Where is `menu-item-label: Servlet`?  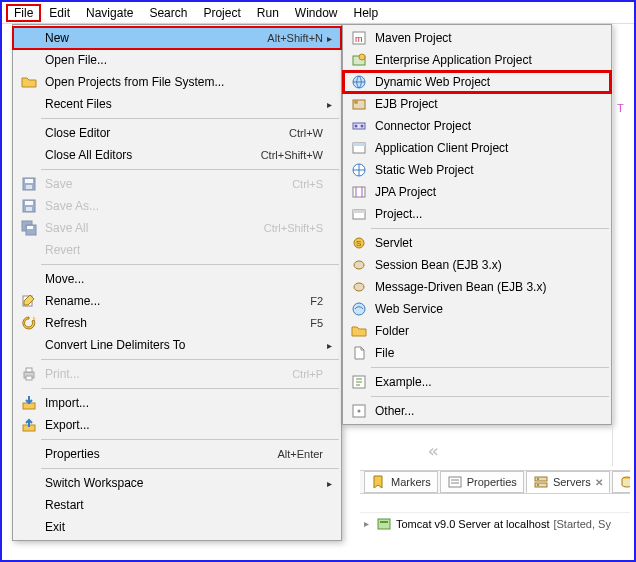
menu-item-label: Servlet is located at coordinates (487, 243).